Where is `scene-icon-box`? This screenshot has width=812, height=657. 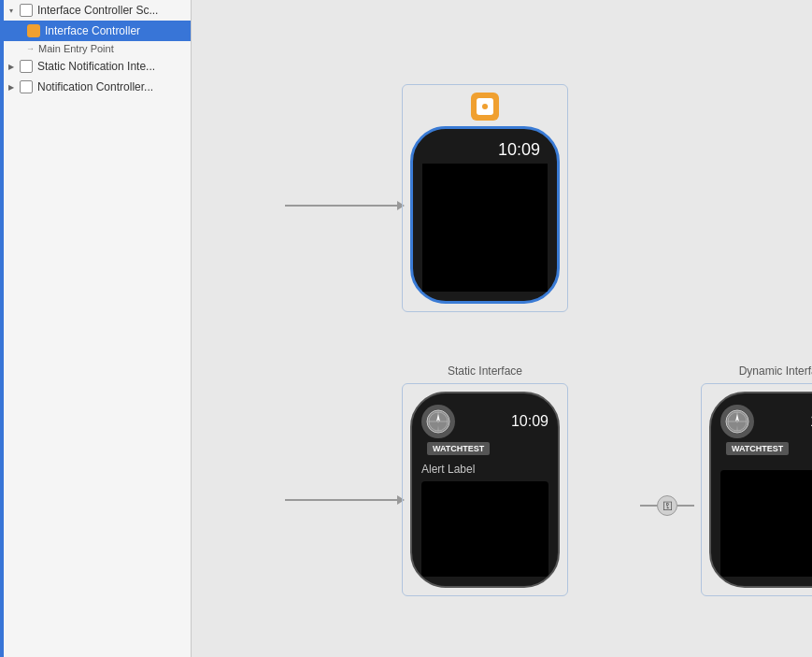 scene-icon-box is located at coordinates (26, 10).